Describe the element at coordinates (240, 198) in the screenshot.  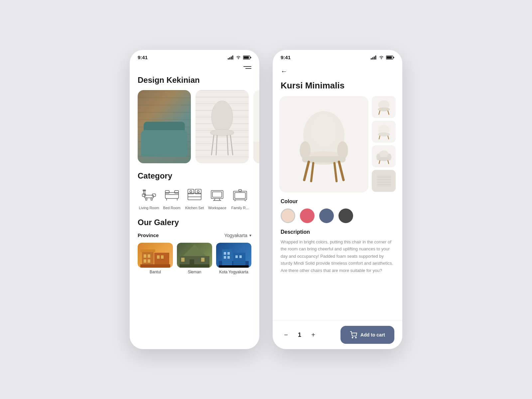
I see `cat-family: Family R...` at that location.